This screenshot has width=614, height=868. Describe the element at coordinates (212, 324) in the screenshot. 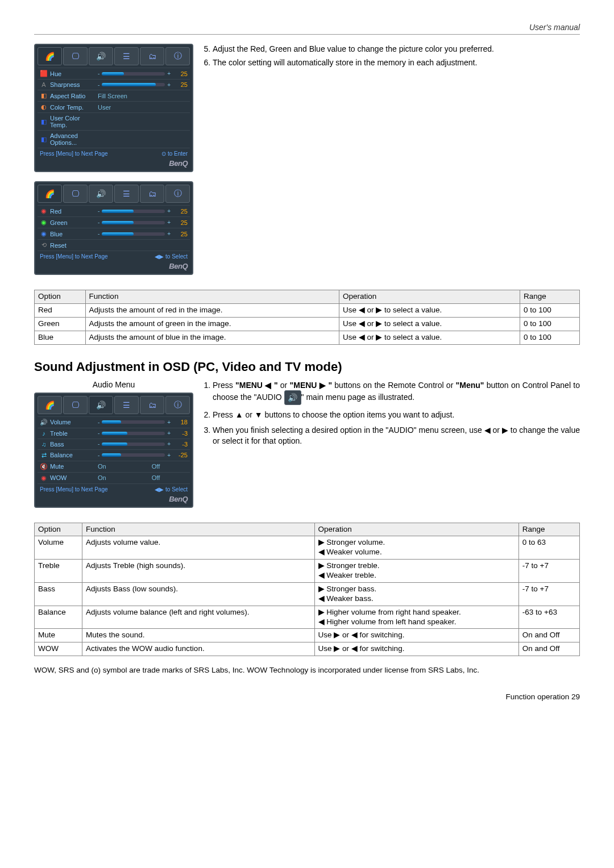

I see `table-cell: Adjusts the amount of green in the image…` at that location.